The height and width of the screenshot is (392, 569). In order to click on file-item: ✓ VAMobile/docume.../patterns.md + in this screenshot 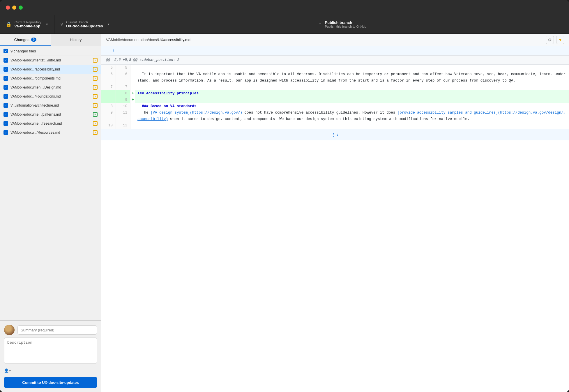, I will do `click(51, 115)`.